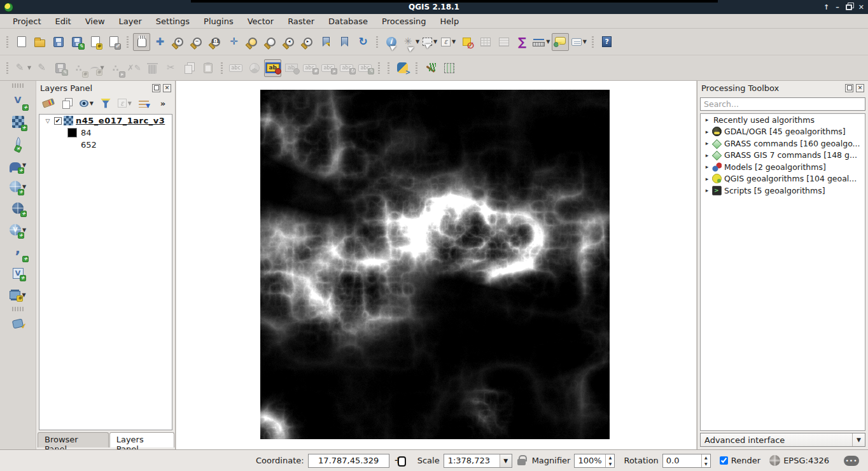 This screenshot has width=868, height=471. I want to click on crs-status: EPSG:4326, so click(806, 461).